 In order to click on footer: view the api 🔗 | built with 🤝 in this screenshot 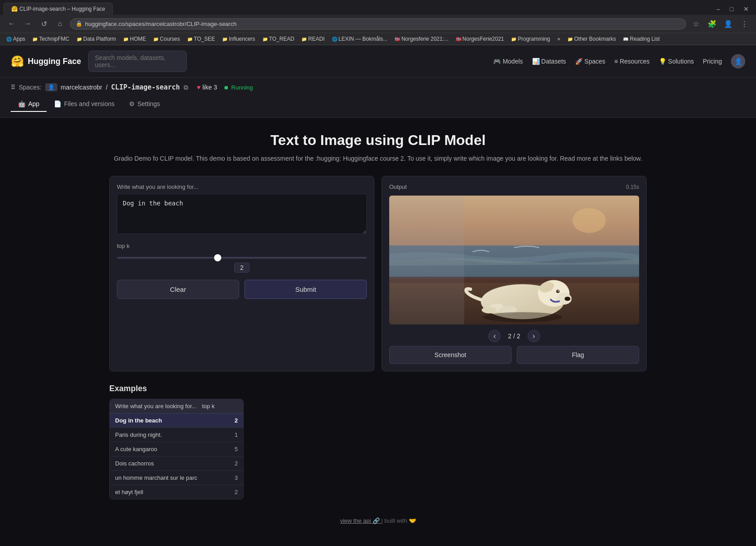, I will do `click(378, 521)`.